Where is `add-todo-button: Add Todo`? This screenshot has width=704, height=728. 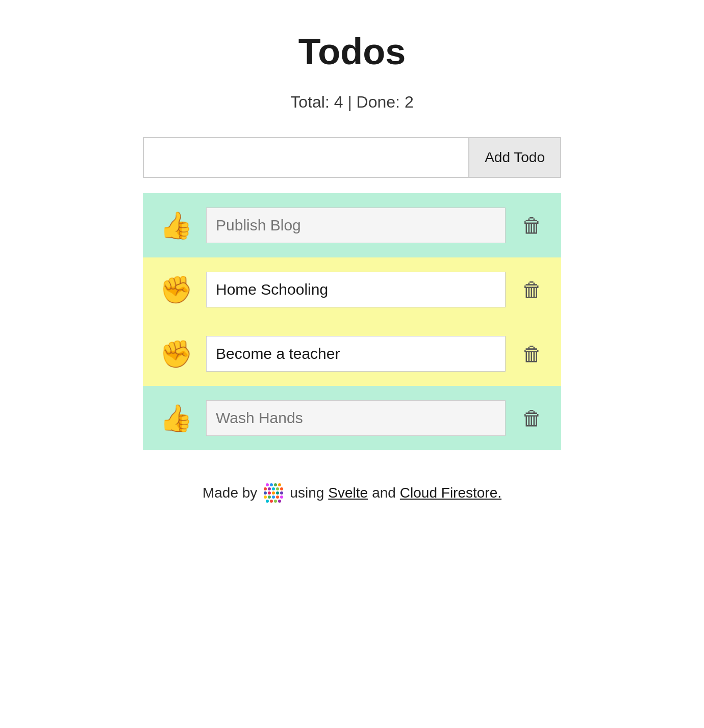 add-todo-button: Add Todo is located at coordinates (515, 158).